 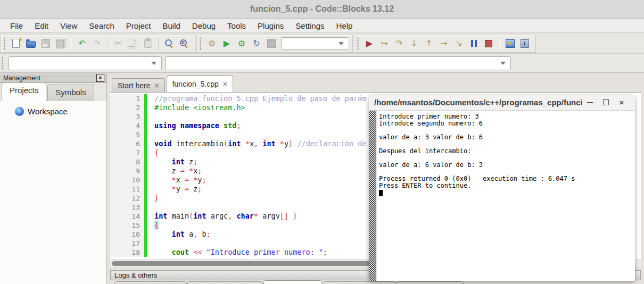 I want to click on line-number: 5, so click(x=127, y=135).